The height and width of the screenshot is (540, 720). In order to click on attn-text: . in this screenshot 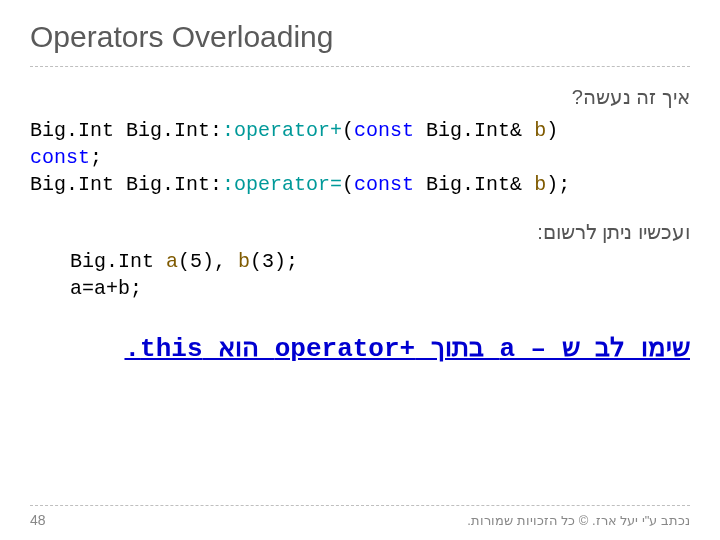, I will do `click(132, 349)`.